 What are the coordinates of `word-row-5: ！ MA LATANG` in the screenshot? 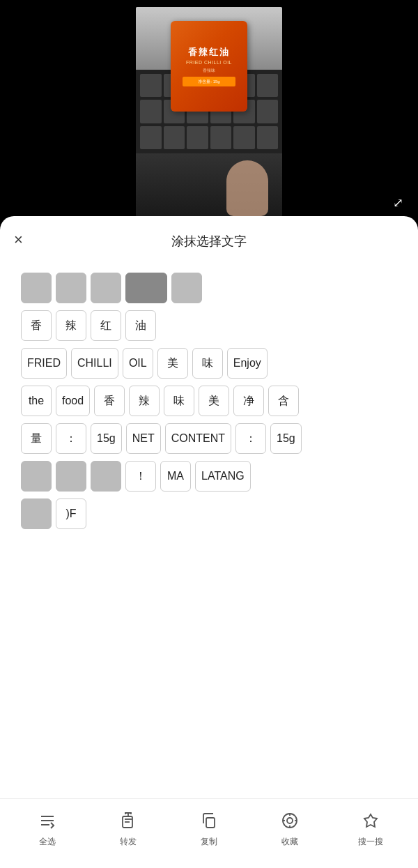 It's located at (209, 476).